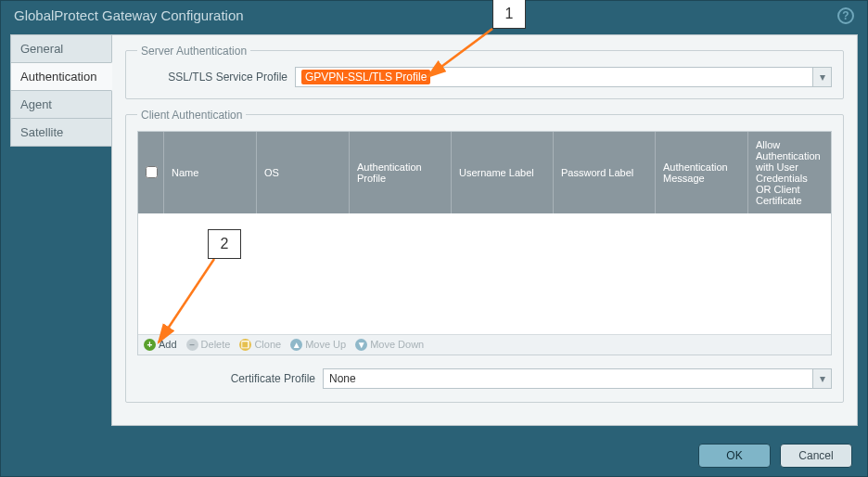 The image size is (868, 477). Describe the element at coordinates (260, 345) in the screenshot. I see `clone-button: ❐Clone` at that location.